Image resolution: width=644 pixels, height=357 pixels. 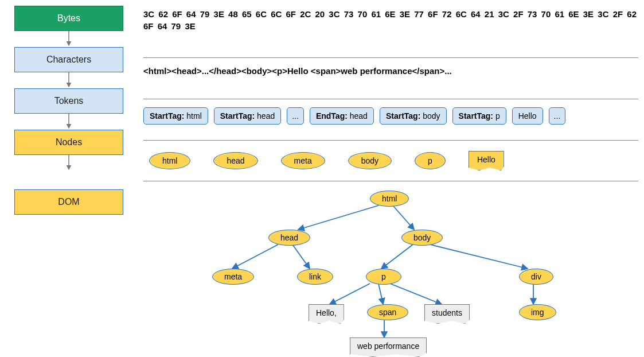 What do you see at coordinates (528, 116) in the screenshot?
I see `token: Hello` at bounding box center [528, 116].